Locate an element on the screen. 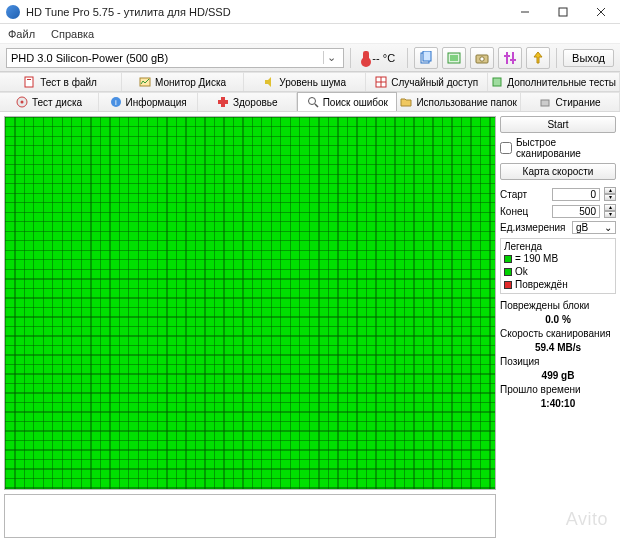 This screenshot has width=620, height=540. watermark: Avito is located at coordinates (587, 520).